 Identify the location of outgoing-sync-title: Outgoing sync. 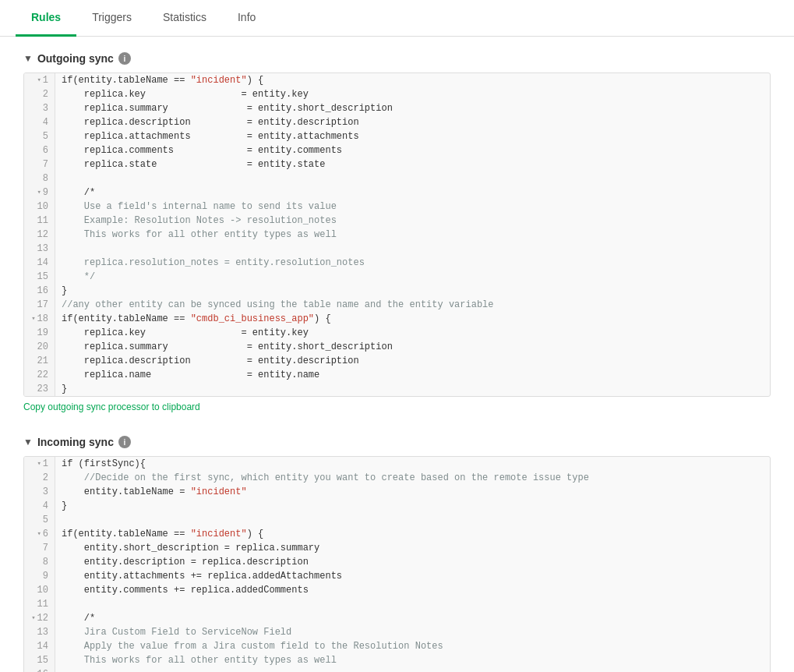
(76, 58).